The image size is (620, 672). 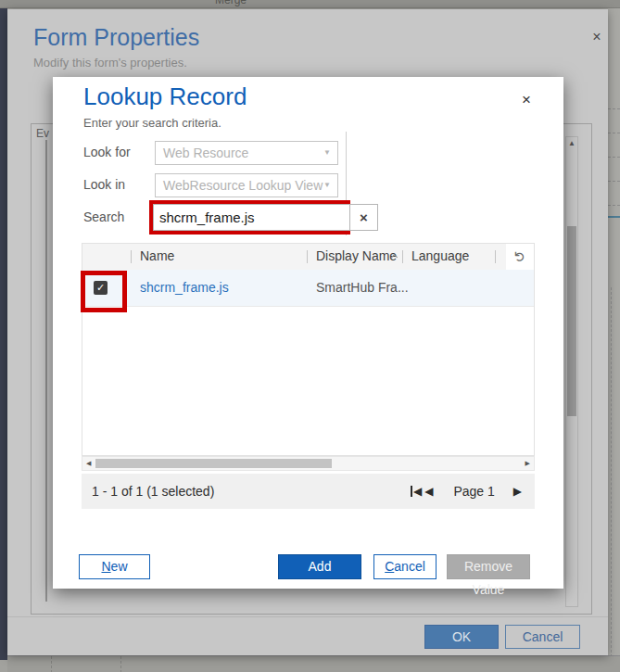 What do you see at coordinates (517, 491) in the screenshot?
I see `next-page-icon: ▶` at bounding box center [517, 491].